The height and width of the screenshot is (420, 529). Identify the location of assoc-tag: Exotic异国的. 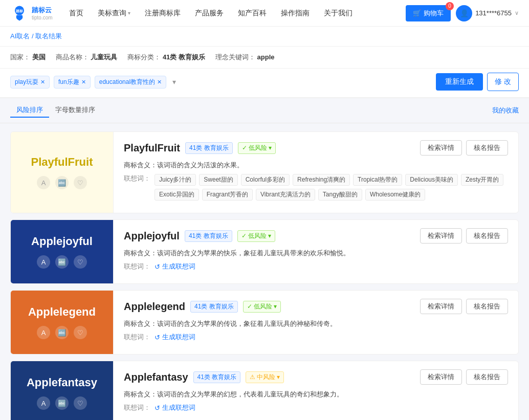
(177, 194).